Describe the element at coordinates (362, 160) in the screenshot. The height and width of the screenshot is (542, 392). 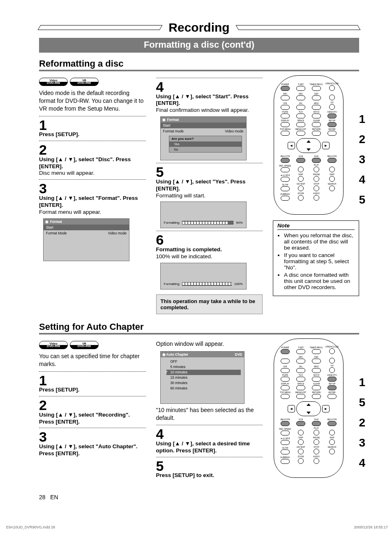
I see `remote1-callouts: 1 2 3 4 5` at that location.